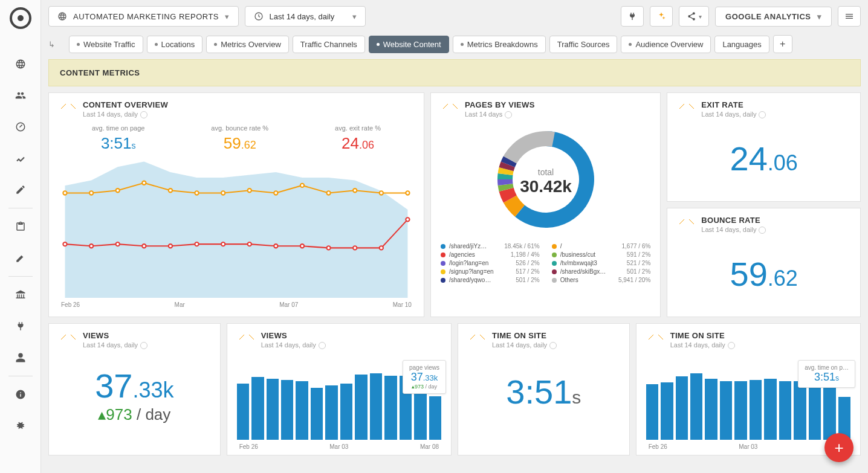 The width and height of the screenshot is (868, 473). What do you see at coordinates (21, 95) in the screenshot?
I see `people-icon` at bounding box center [21, 95].